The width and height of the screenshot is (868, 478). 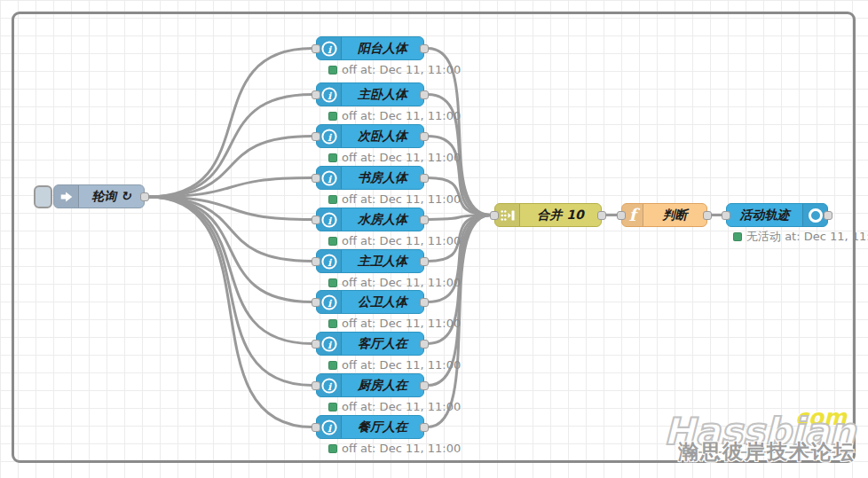 I want to click on node-label: 轮询 ↻, so click(x=112, y=197).